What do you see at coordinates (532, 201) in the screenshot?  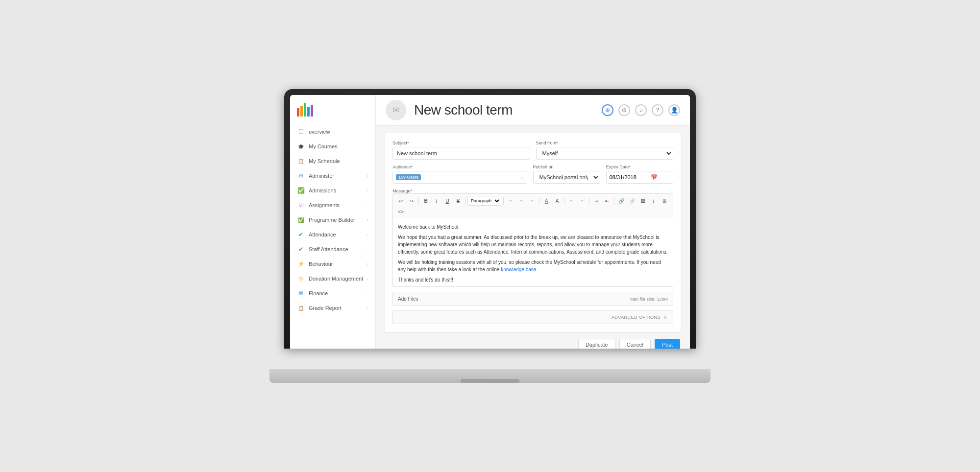 I see `align-right-button: ≡` at bounding box center [532, 201].